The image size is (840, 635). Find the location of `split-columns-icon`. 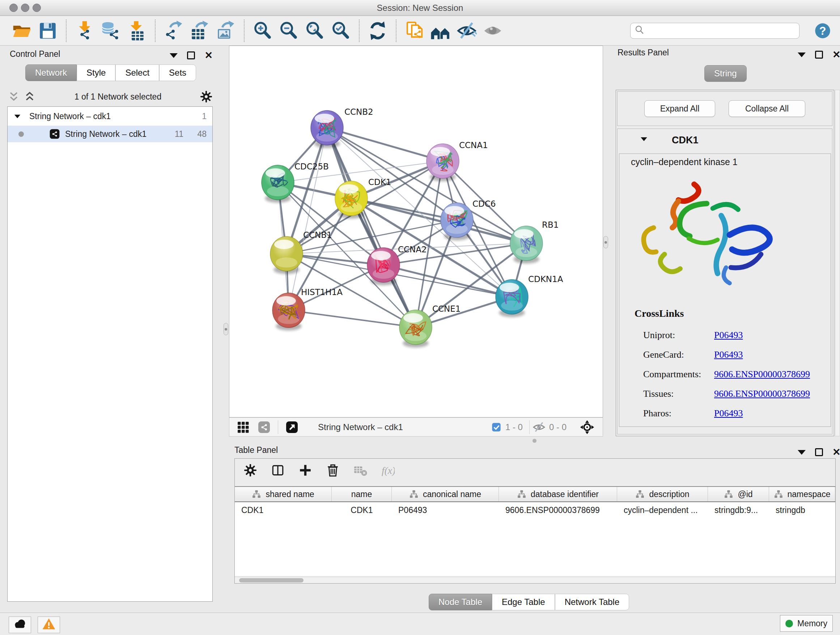

split-columns-icon is located at coordinates (278, 470).